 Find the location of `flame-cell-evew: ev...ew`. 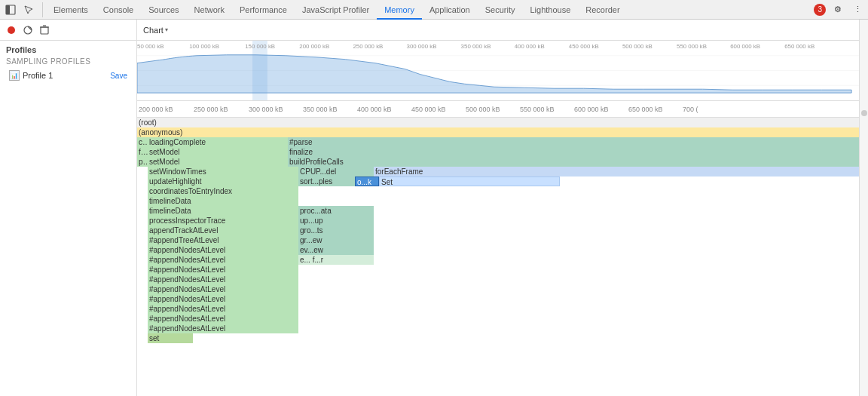

flame-cell-evew: ev...ew is located at coordinates (336, 250).